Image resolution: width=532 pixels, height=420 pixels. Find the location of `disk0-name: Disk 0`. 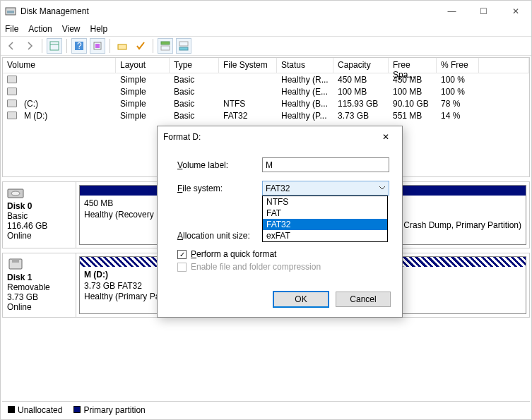

disk0-name: Disk 0 is located at coordinates (40, 206).